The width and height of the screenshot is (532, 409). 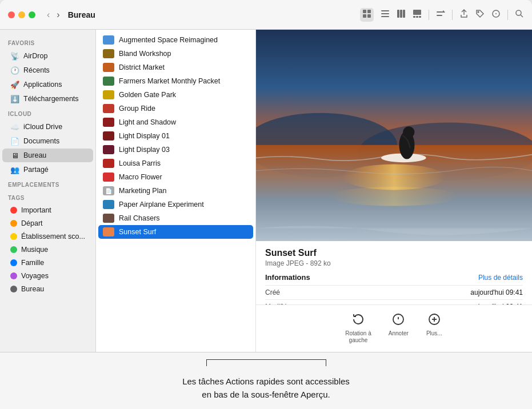 What do you see at coordinates (176, 232) in the screenshot?
I see `file-item-sunset-surf: Sunset Surf` at bounding box center [176, 232].